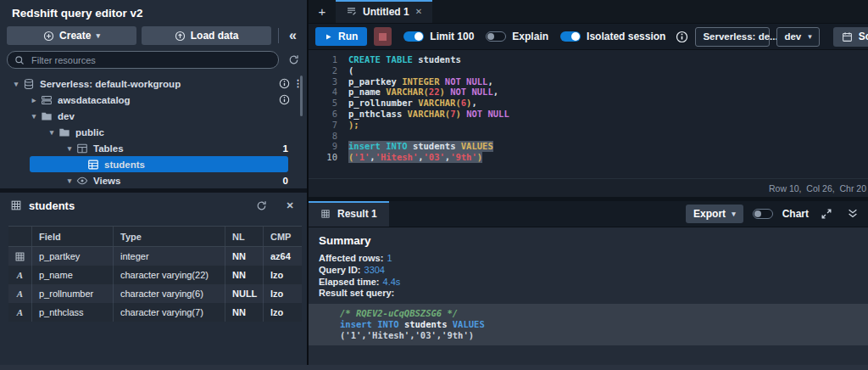  What do you see at coordinates (261, 205) in the screenshot?
I see `refresh-table-details-button` at bounding box center [261, 205].